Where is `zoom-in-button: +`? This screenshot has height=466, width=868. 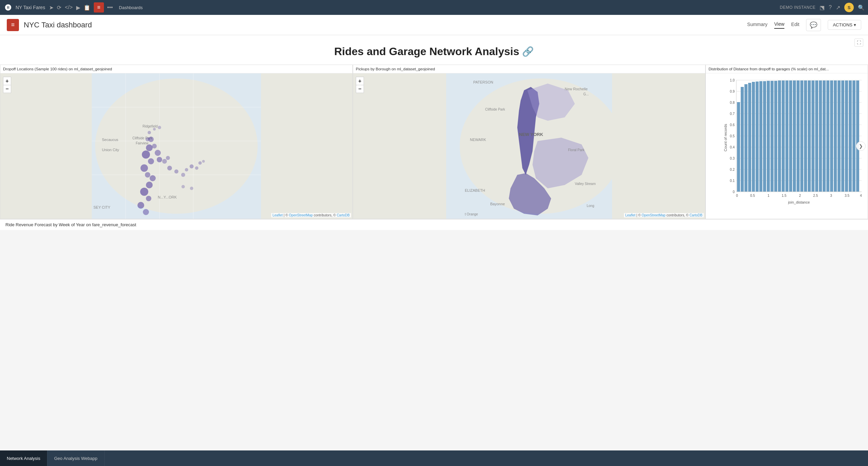 zoom-in-button: + is located at coordinates (7, 81).